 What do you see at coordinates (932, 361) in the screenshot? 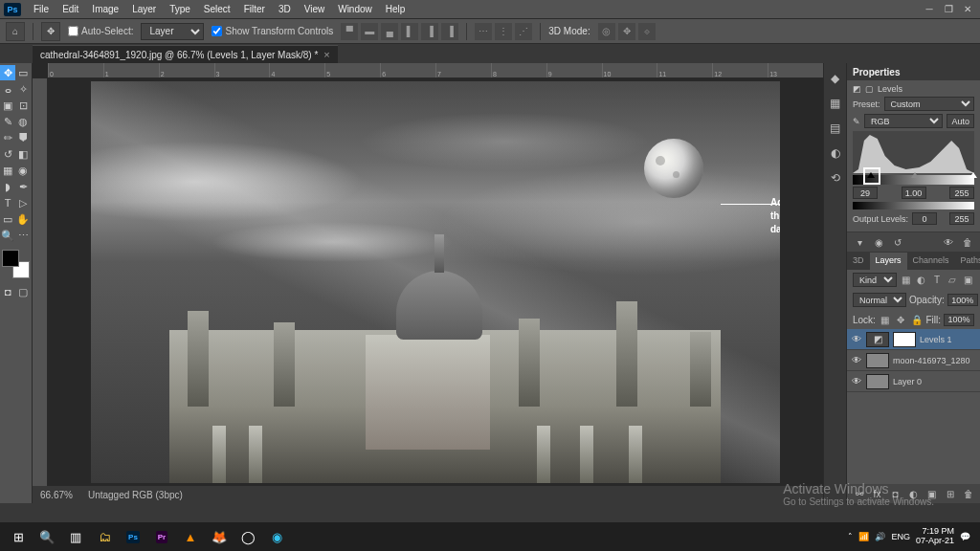
I see `layer-name: moon-416973_1280` at bounding box center [932, 361].